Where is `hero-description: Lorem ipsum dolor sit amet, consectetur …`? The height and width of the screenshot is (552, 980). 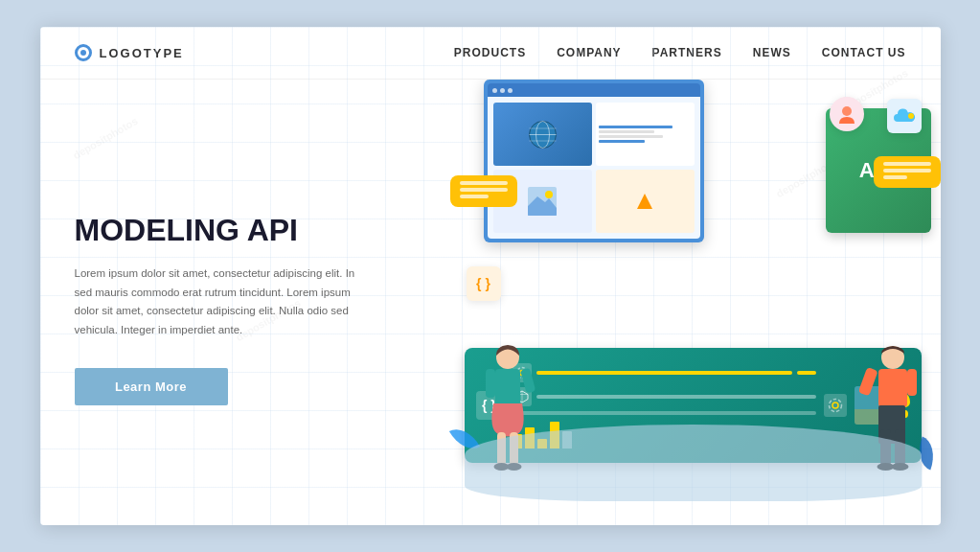 hero-description: Lorem ipsum dolor sit amet, consectetur … is located at coordinates (218, 302).